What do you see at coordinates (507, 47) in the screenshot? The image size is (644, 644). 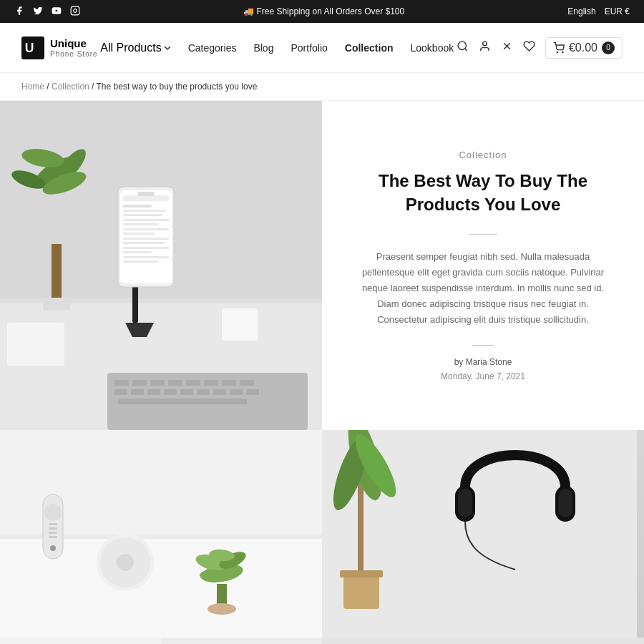 I see `compare-icon` at bounding box center [507, 47].